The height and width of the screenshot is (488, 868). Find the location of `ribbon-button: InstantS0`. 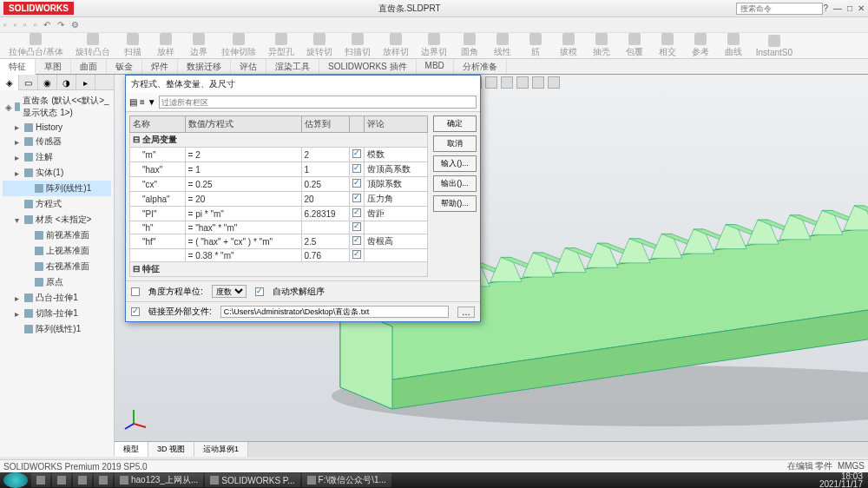

ribbon-button: InstantS0 is located at coordinates (774, 46).